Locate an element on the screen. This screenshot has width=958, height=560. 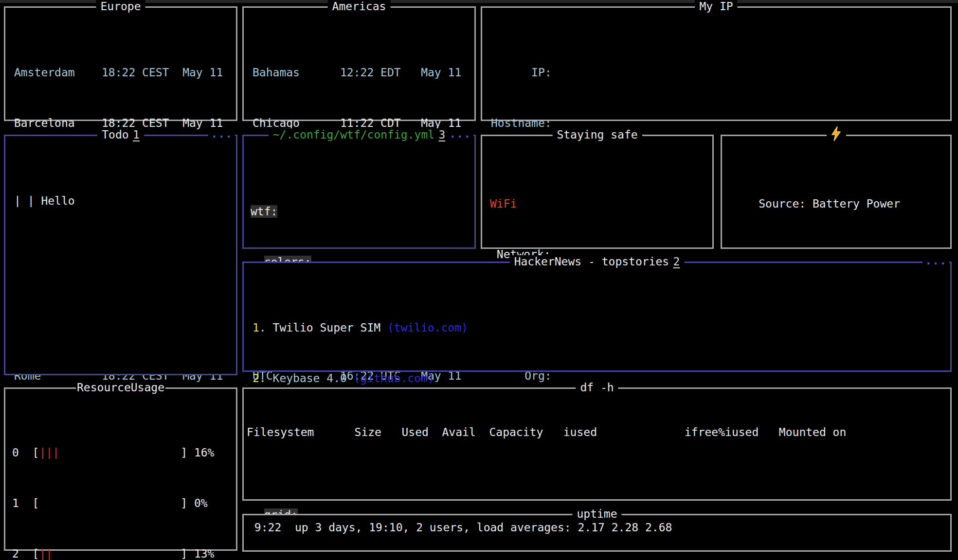
security-line: WiFi is located at coordinates (598, 204).